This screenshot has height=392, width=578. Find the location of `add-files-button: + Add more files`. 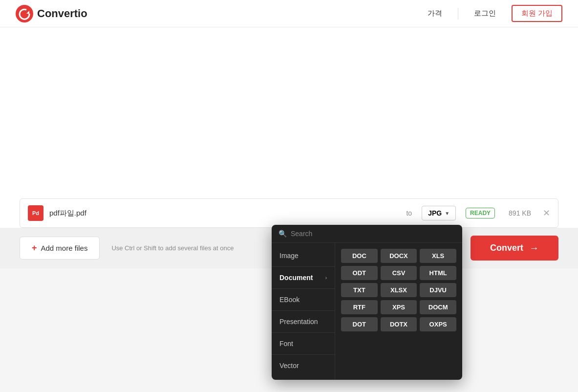

add-files-button: + Add more files is located at coordinates (60, 248).